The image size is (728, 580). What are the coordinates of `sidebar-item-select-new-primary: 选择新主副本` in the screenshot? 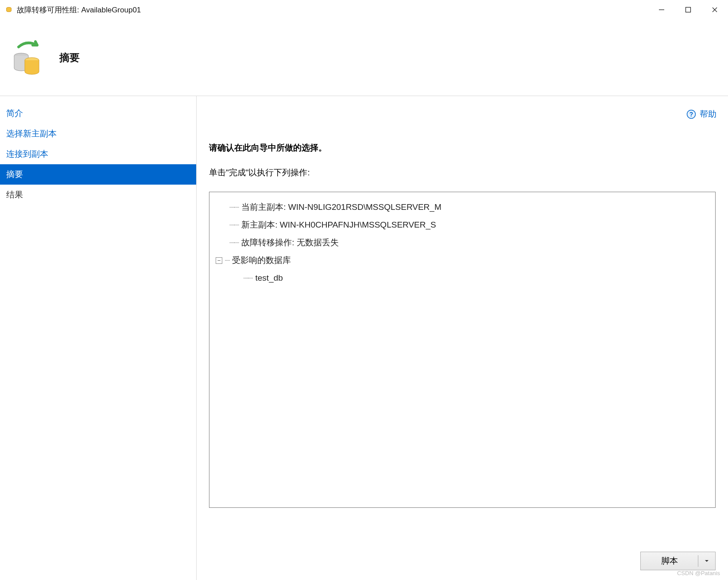 It's located at (98, 134).